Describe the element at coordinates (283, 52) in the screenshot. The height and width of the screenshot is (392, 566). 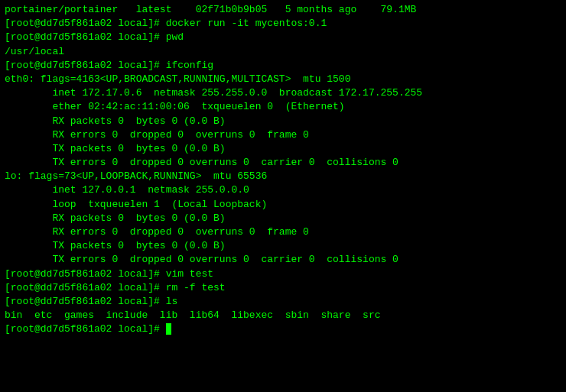
I see `terminal-line-3: /usr/local` at that location.